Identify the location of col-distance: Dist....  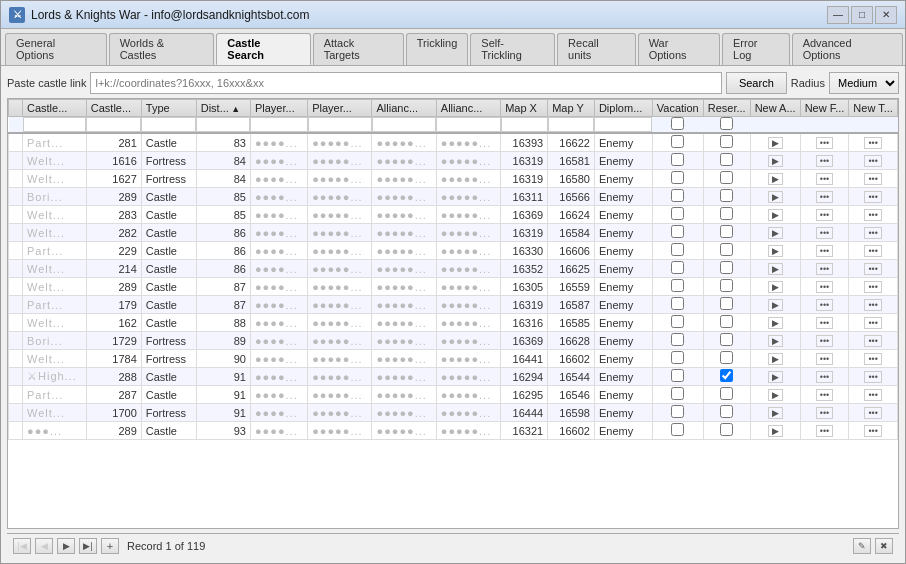
(223, 108).